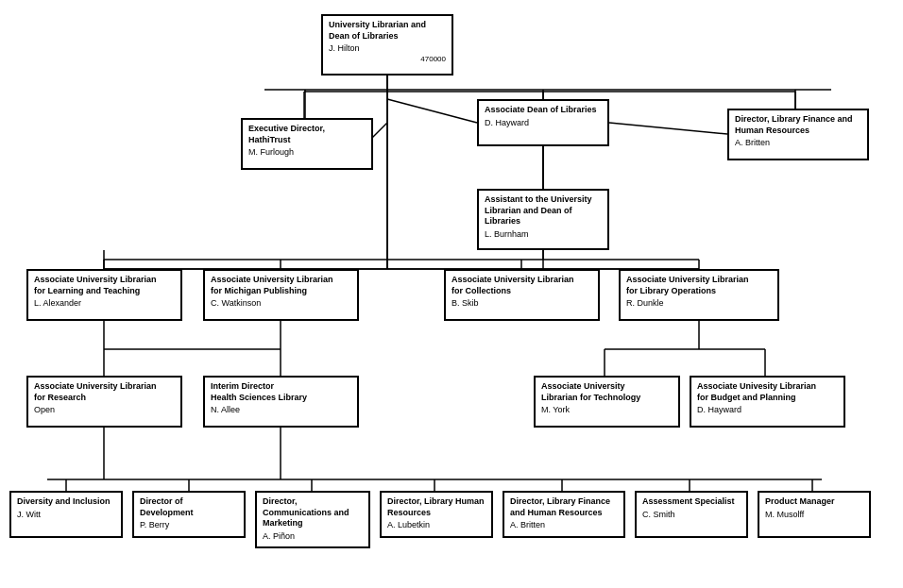 This screenshot has width=903, height=588. Describe the element at coordinates (814, 515) in the screenshot. I see `node-name: M. Musolff` at that location.